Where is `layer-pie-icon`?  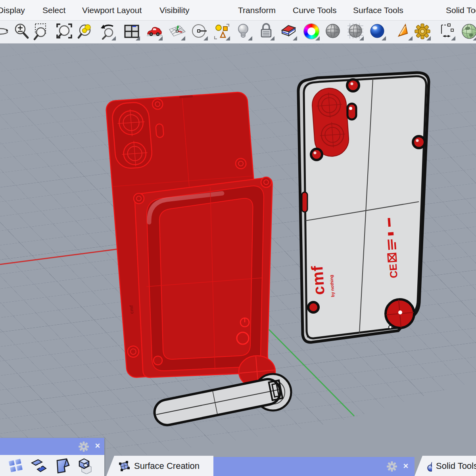 layer-pie-icon is located at coordinates (289, 32).